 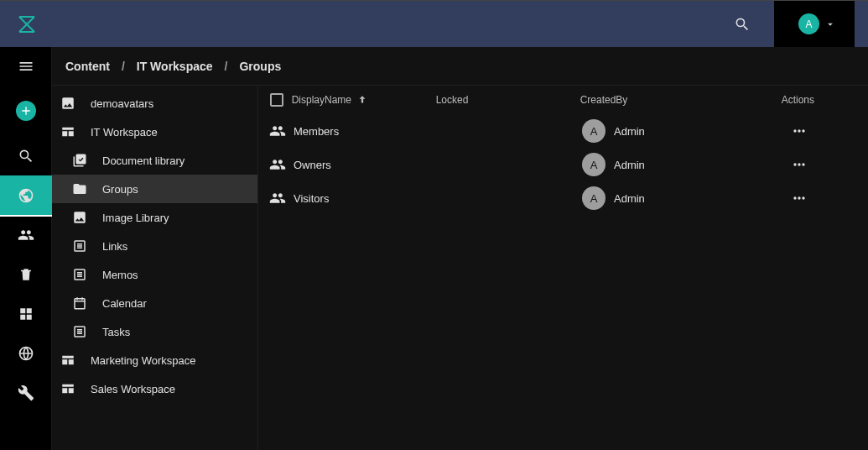 I want to click on cell-name: Members, so click(x=366, y=131).